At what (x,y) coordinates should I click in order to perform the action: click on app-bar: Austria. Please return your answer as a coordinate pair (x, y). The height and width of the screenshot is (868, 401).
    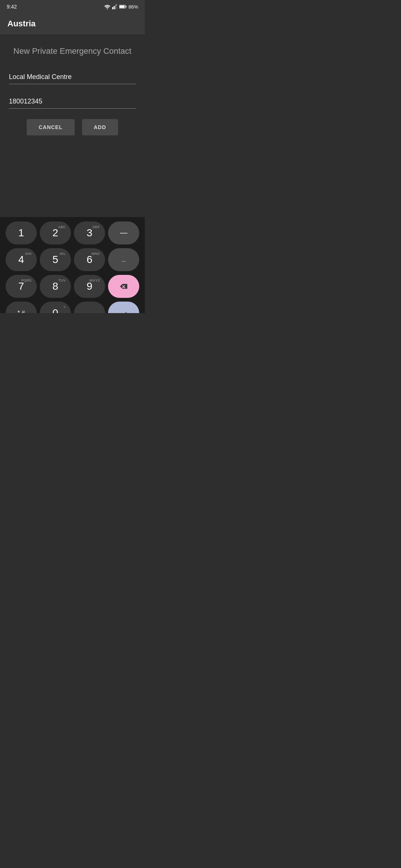
    Looking at the image, I should click on (72, 24).